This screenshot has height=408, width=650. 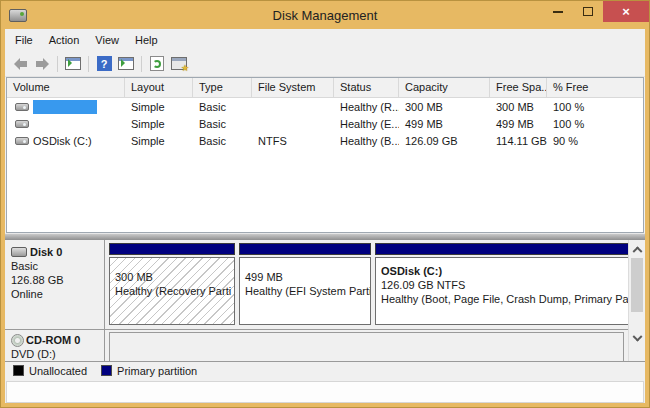 What do you see at coordinates (637, 339) in the screenshot?
I see `scroll-down-button` at bounding box center [637, 339].